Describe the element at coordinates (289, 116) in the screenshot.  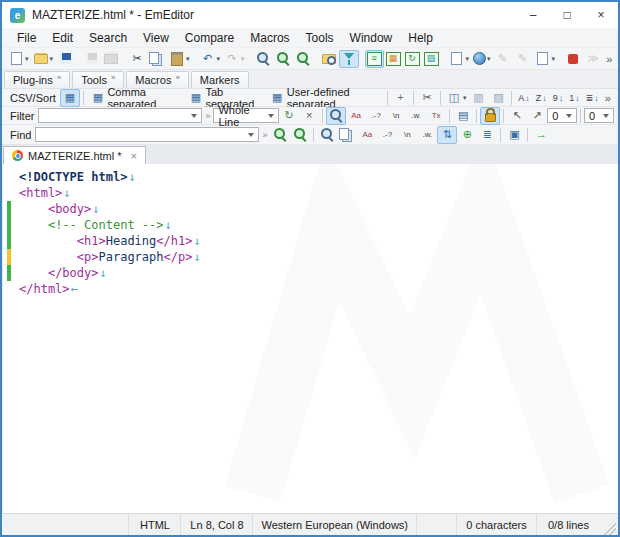
I see `refresh-filter-button: ↻` at that location.